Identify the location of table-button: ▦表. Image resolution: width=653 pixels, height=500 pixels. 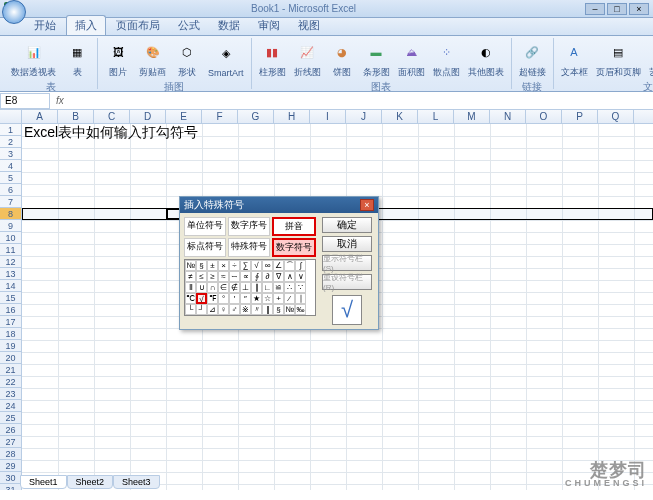
(77, 59).